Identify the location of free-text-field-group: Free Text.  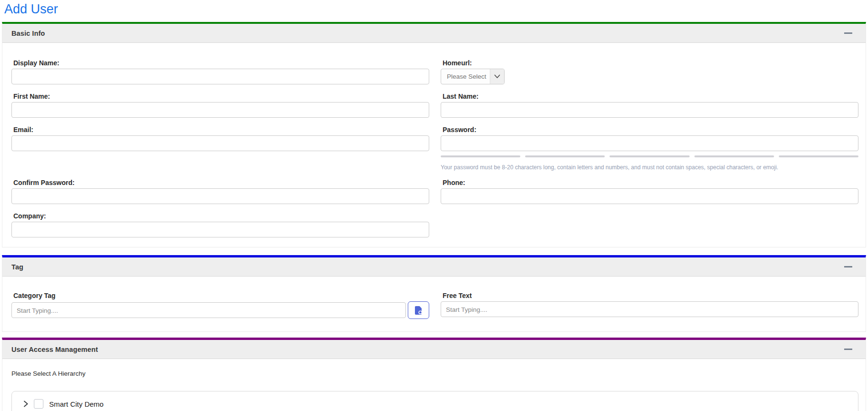
(650, 305).